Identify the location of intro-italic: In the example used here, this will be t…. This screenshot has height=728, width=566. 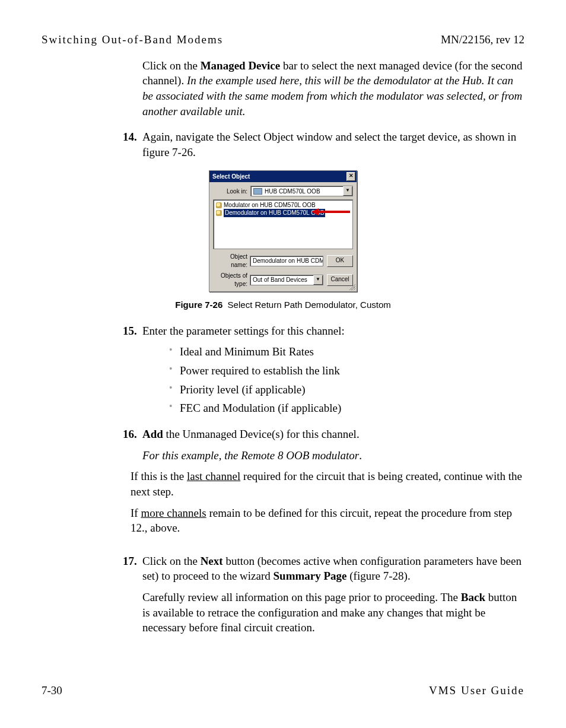
(332, 96).